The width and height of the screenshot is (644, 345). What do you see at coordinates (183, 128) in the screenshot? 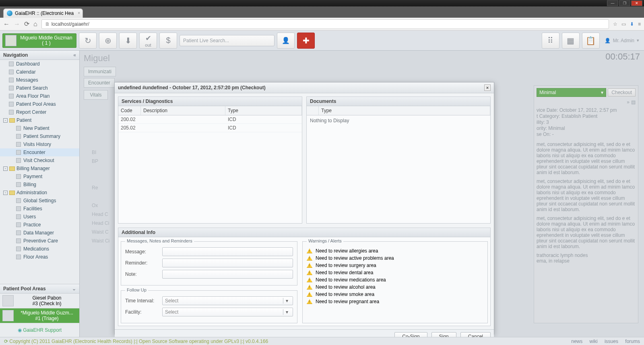
I see `cell-desc` at bounding box center [183, 128].